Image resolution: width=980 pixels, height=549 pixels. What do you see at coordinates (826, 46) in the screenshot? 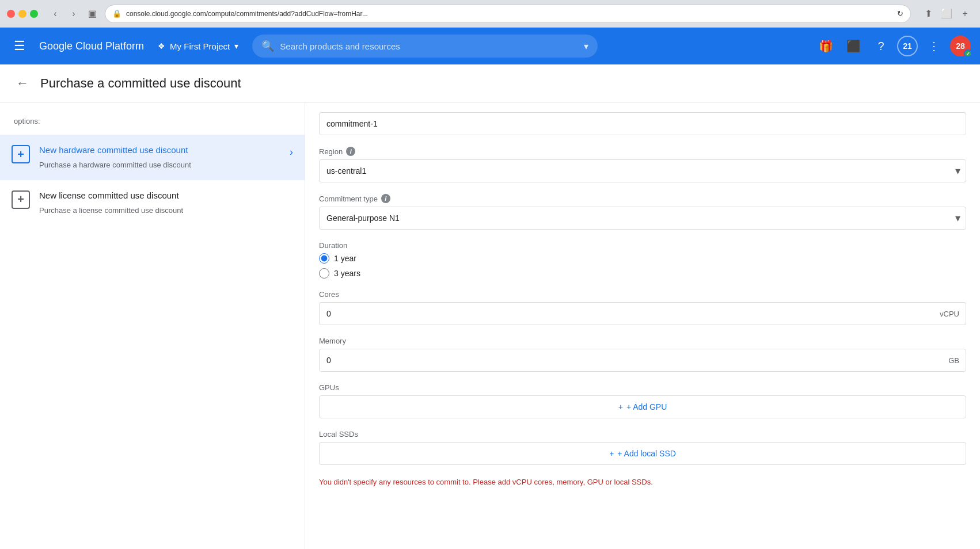
I see `gift-button: 🎁` at bounding box center [826, 46].